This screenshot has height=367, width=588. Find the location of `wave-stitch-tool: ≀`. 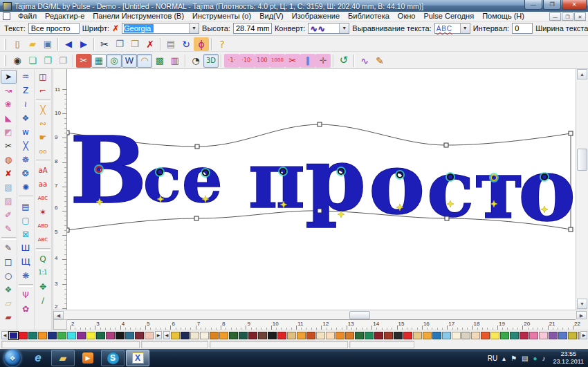

wave-stitch-tool: ≀ is located at coordinates (26, 104).